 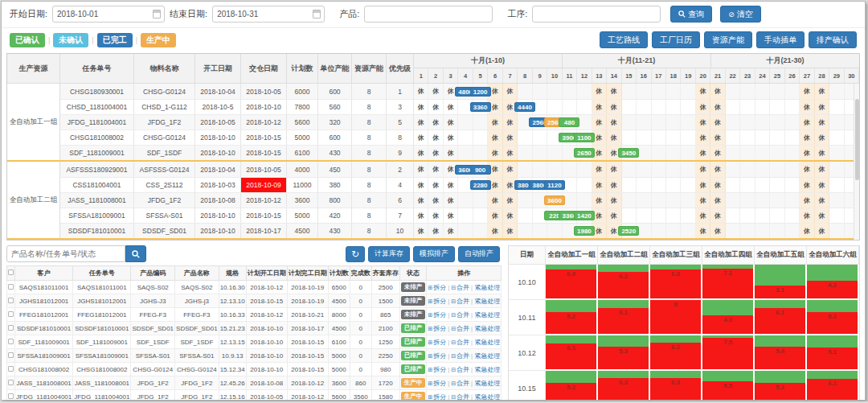 What do you see at coordinates (857, 162) in the screenshot?
I see `gantt-scrollbar` at bounding box center [857, 162].